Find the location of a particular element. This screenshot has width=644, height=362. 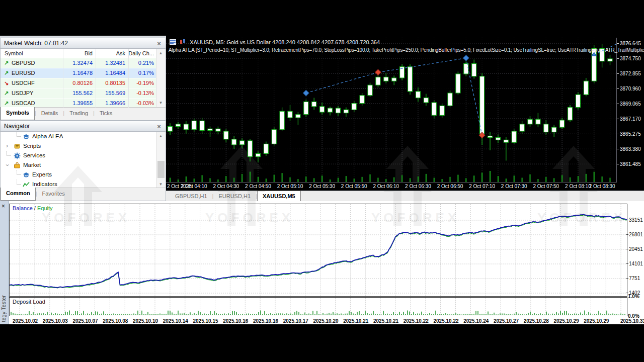

up-arrow-icon: ↗ is located at coordinates (6, 103).